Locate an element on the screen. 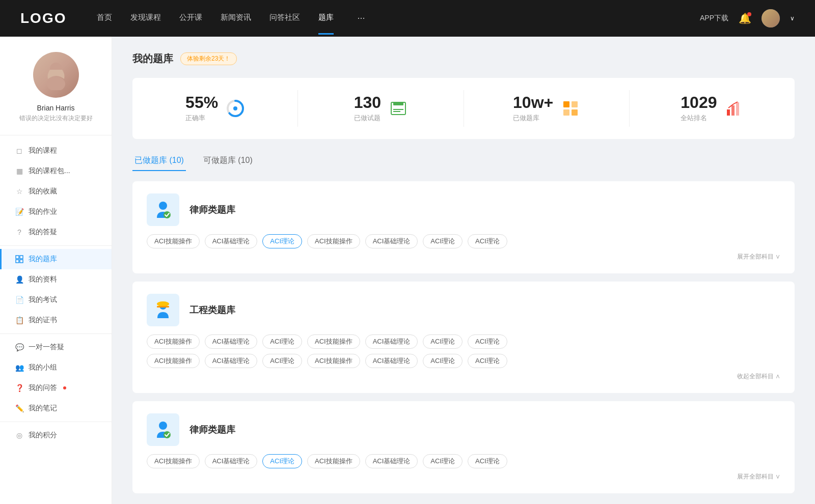 Image resolution: width=815 pixels, height=504 pixels. bank-card-2: 律师类题库 ACI技能操作 ACI基础理论 ACI理论 ACI技能操作 ACI基… is located at coordinates (464, 447).